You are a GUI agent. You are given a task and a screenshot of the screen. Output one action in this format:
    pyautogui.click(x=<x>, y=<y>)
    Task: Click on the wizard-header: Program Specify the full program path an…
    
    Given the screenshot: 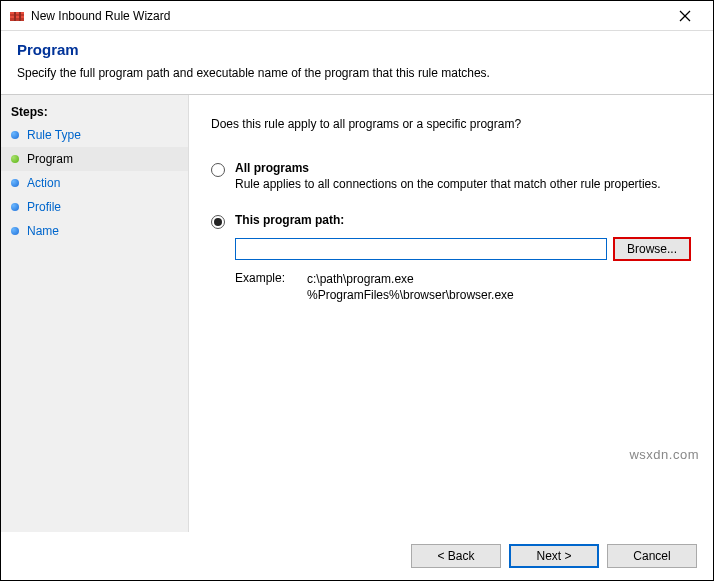 What is the action you would take?
    pyautogui.click(x=357, y=62)
    